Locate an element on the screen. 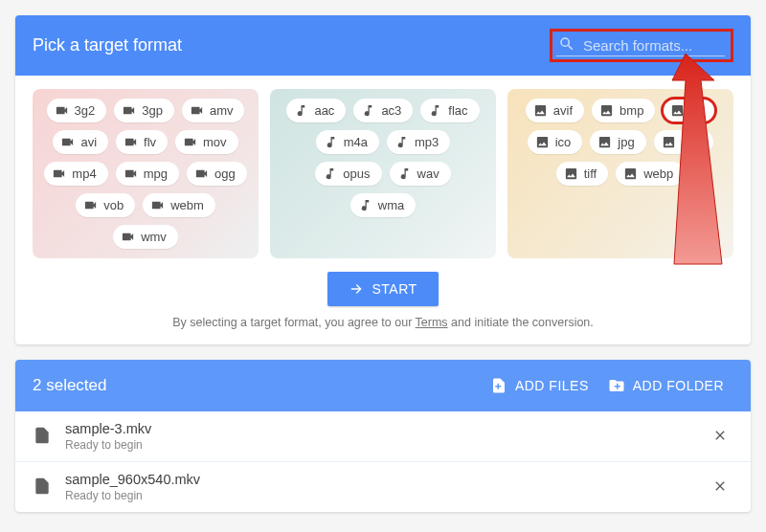 Image resolution: width=766 pixels, height=532 pixels. file-name: sample-3.mkv is located at coordinates (386, 429).